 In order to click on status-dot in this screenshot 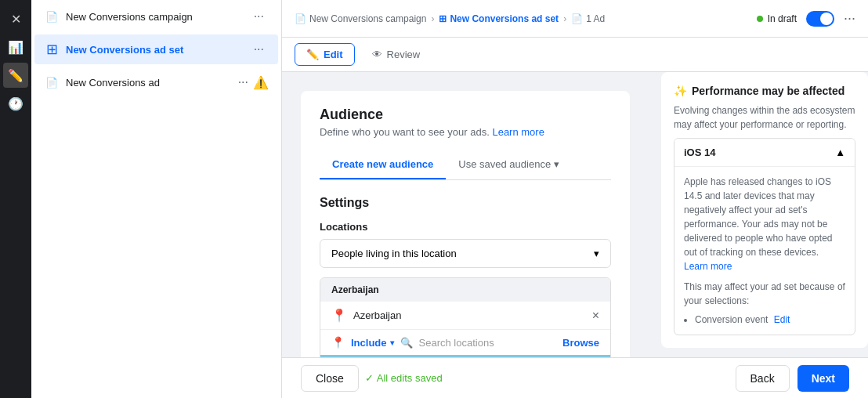, I will do `click(760, 19)`.